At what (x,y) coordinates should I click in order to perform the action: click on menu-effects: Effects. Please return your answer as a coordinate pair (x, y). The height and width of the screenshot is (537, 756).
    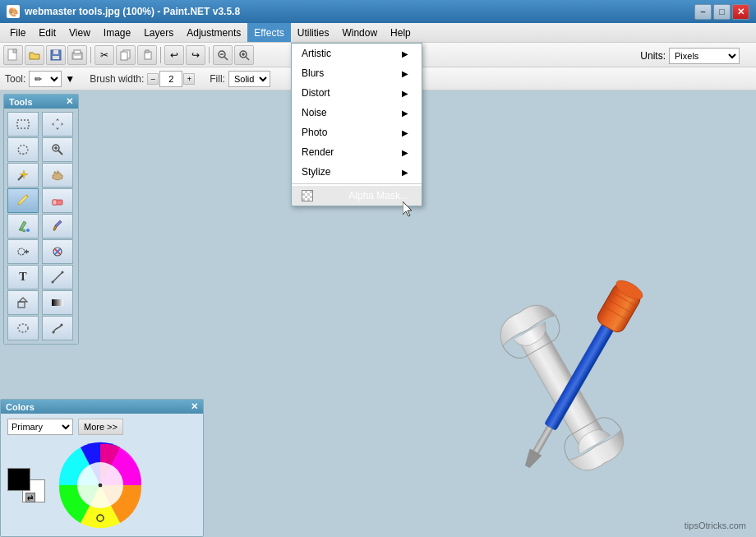
    Looking at the image, I should click on (269, 33).